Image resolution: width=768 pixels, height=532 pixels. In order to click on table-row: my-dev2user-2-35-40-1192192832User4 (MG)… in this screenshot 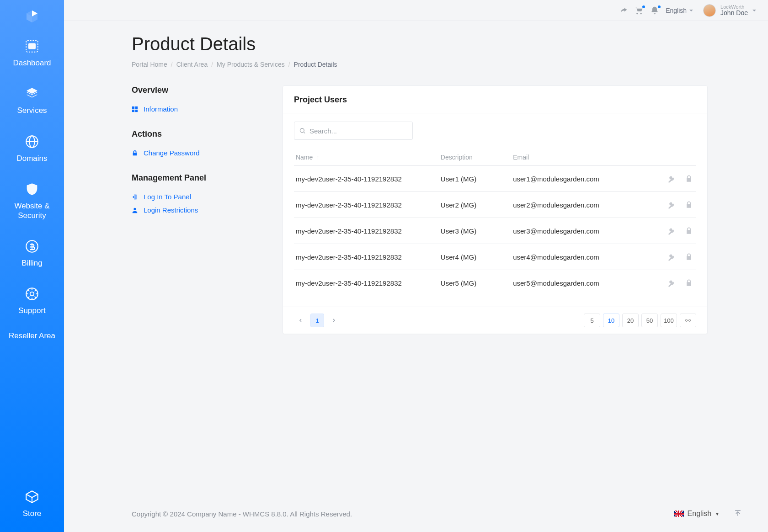, I will do `click(495, 257)`.